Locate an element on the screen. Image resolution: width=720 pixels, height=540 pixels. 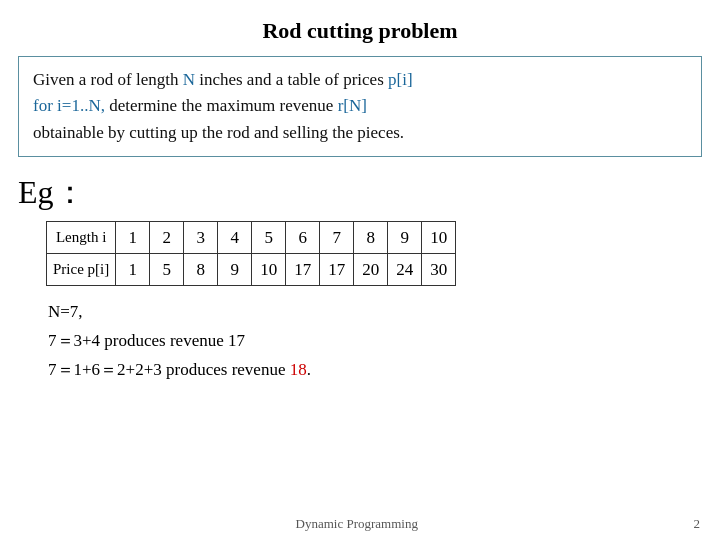
eg-label: Eg： is located at coordinates (360, 193).